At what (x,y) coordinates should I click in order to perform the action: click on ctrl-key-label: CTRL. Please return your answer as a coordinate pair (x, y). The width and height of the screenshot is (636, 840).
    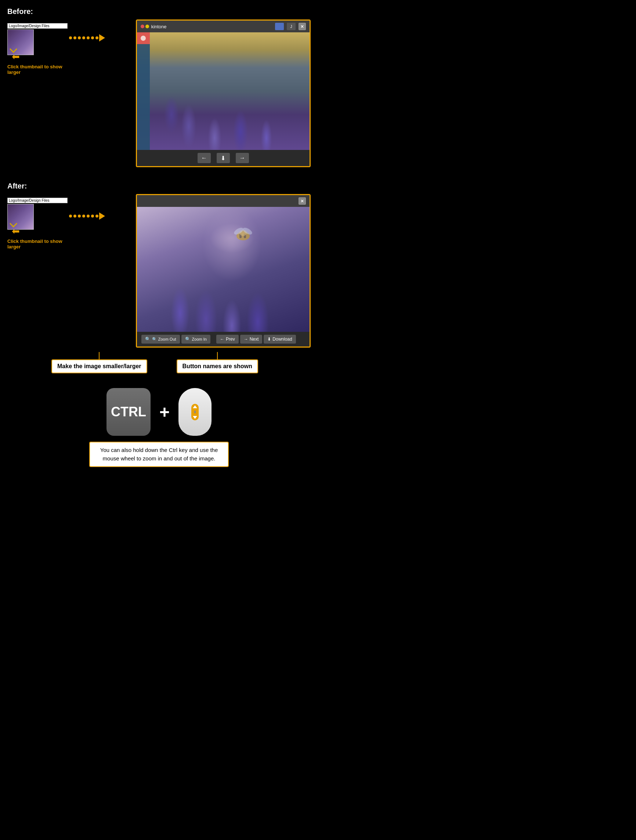
    Looking at the image, I should click on (128, 412).